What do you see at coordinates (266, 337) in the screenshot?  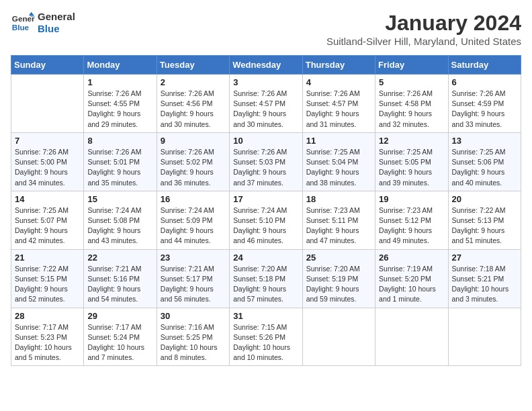 I see `calendar-week-row: 28Sunrise: 7:17 AMSunset: 5:23 PMDayligh…` at bounding box center [266, 337].